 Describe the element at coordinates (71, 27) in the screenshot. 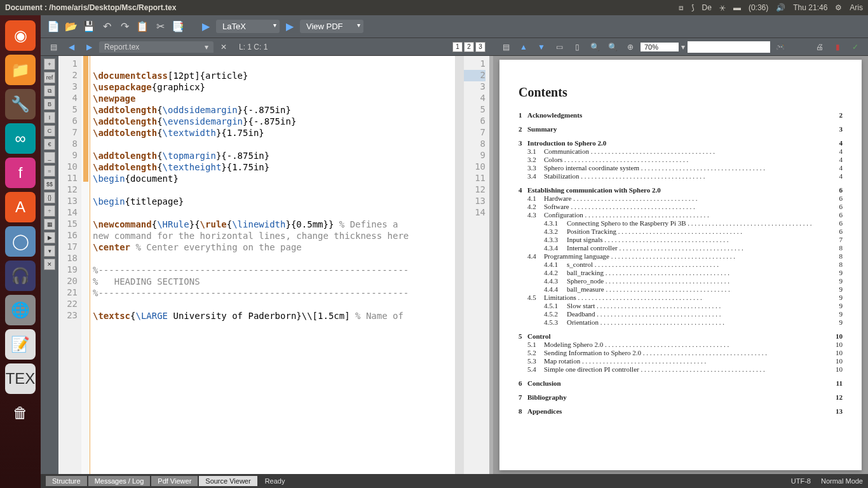

I see `open-file-icon: 📂` at that location.